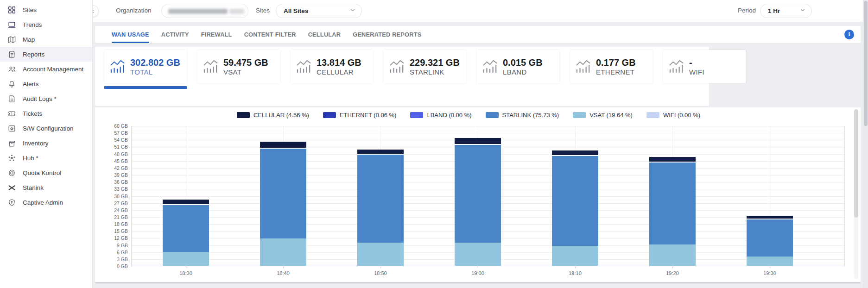  What do you see at coordinates (46, 128) in the screenshot?
I see `sidebar-item-s-w-configuration: S/W Configuration` at bounding box center [46, 128].